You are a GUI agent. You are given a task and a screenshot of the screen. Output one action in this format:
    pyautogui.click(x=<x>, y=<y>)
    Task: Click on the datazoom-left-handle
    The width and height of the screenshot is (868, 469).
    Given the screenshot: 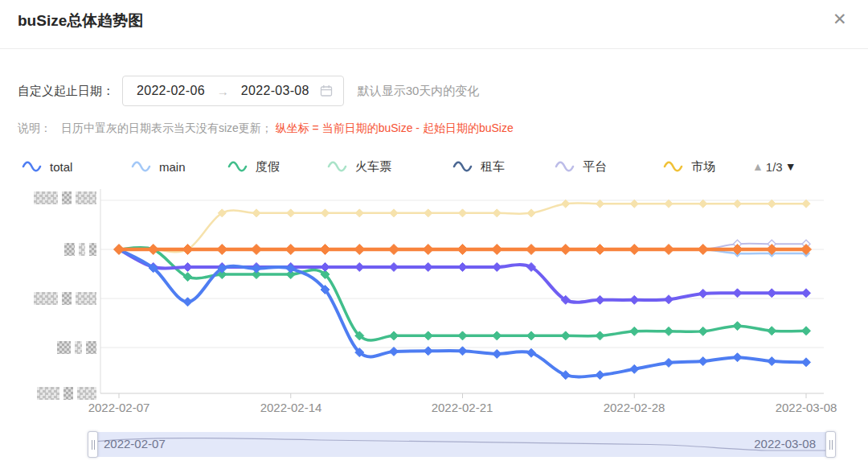 What is the action you would take?
    pyautogui.click(x=93, y=444)
    